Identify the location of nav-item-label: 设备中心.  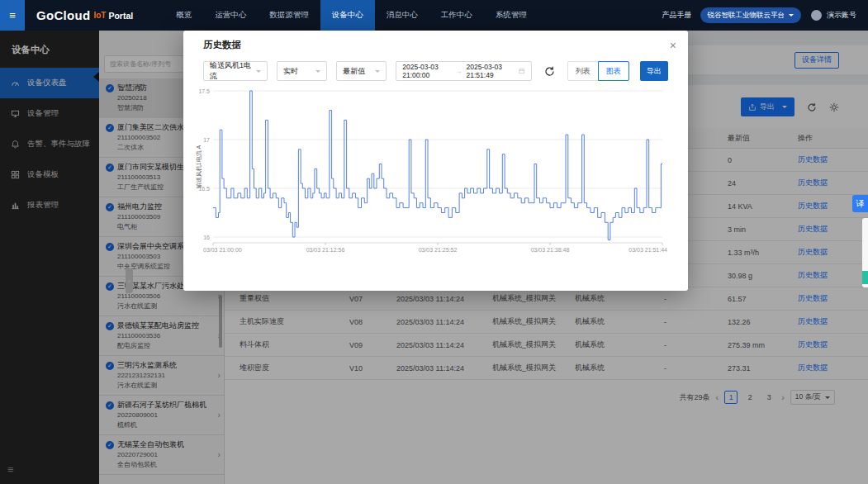
(348, 15).